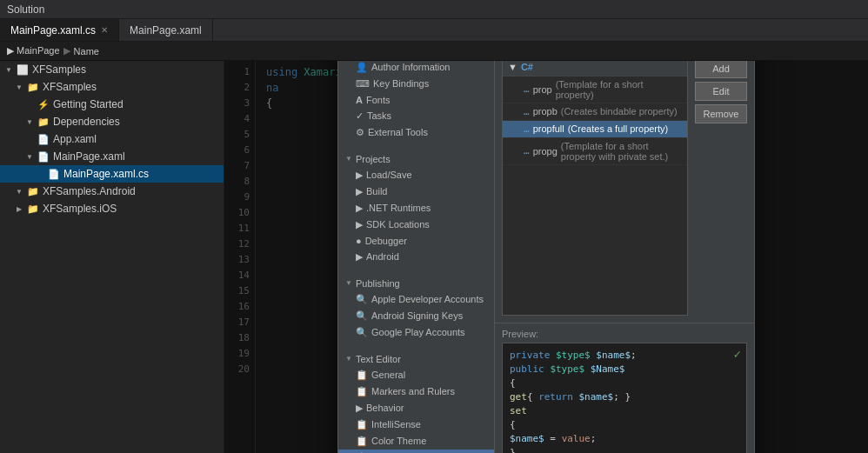  What do you see at coordinates (379, 116) in the screenshot?
I see `nav-item-label: Tasks` at bounding box center [379, 116].